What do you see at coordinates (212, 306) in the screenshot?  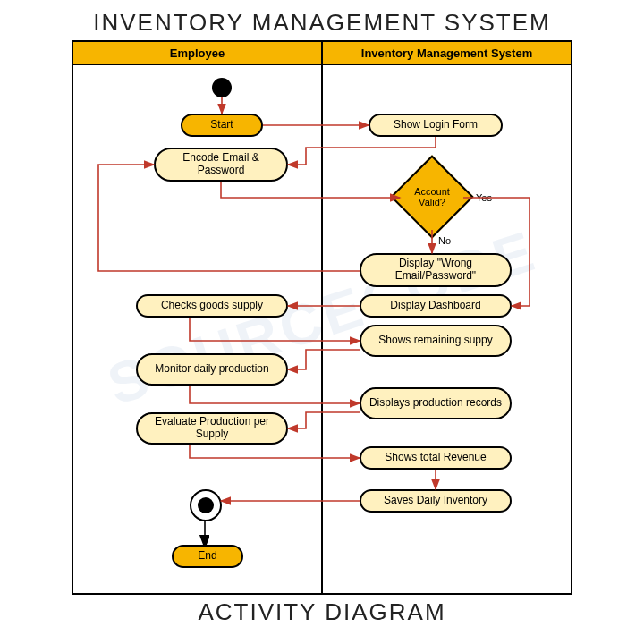 I see `activity-checks-goods: Checks goods supply` at bounding box center [212, 306].